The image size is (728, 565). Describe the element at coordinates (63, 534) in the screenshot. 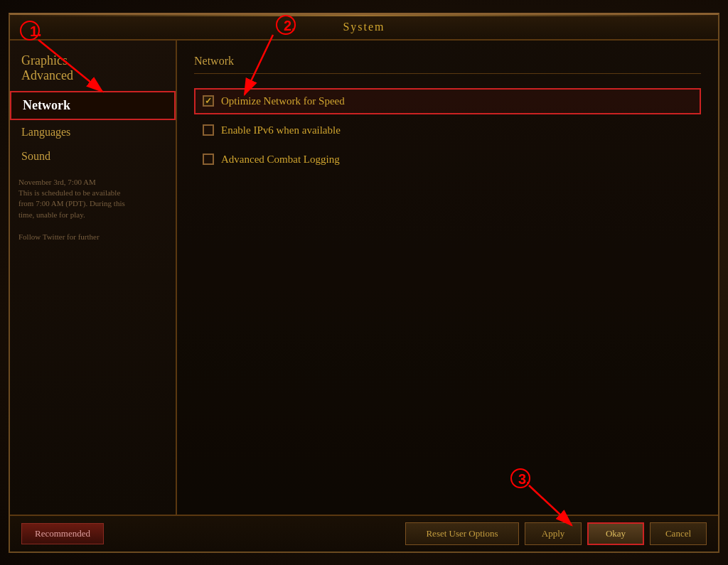

I see `recommended-button: Recommended` at that location.